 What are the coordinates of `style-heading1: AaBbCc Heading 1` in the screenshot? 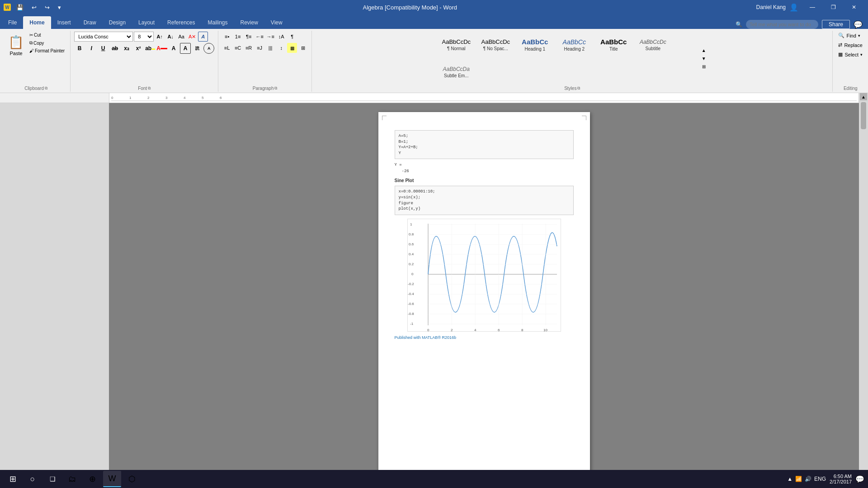 It's located at (535, 45).